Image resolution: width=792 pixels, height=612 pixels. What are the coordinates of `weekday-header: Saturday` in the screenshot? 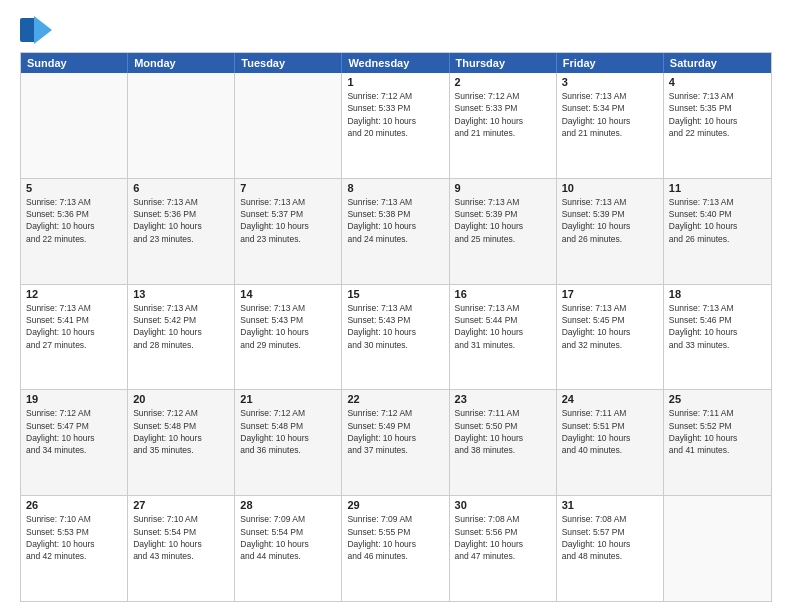 It's located at (718, 63).